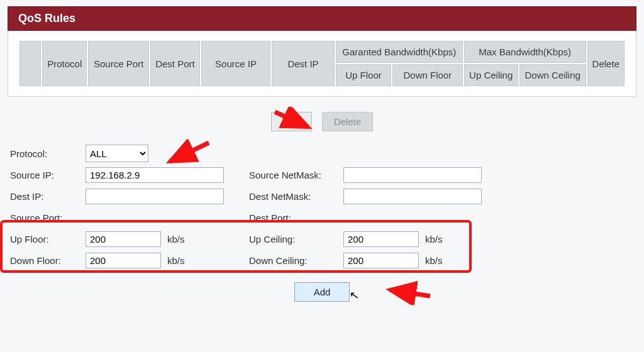 The width and height of the screenshot is (644, 352). What do you see at coordinates (410, 292) in the screenshot?
I see `arrow-annotation-icon` at bounding box center [410, 292].